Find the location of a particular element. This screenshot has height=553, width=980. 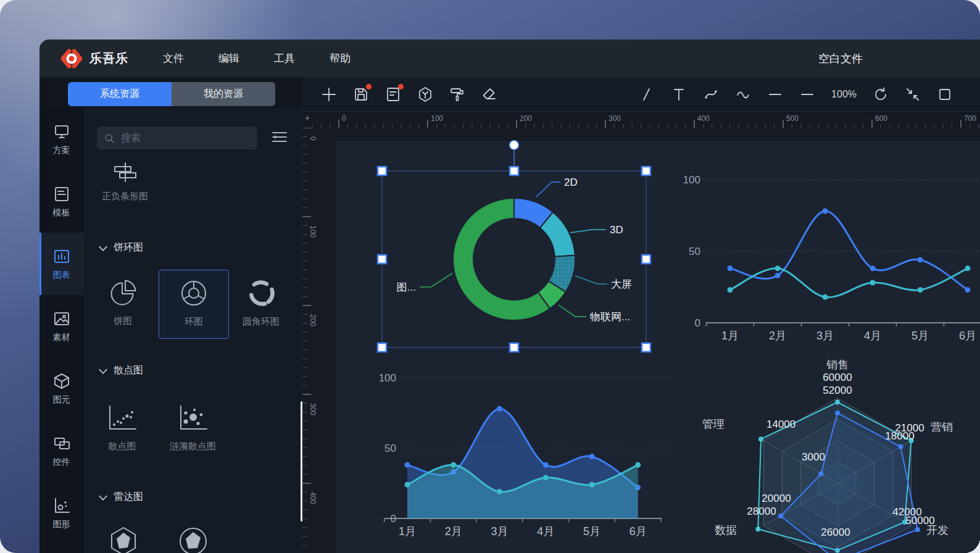

curve-icon is located at coordinates (743, 94).